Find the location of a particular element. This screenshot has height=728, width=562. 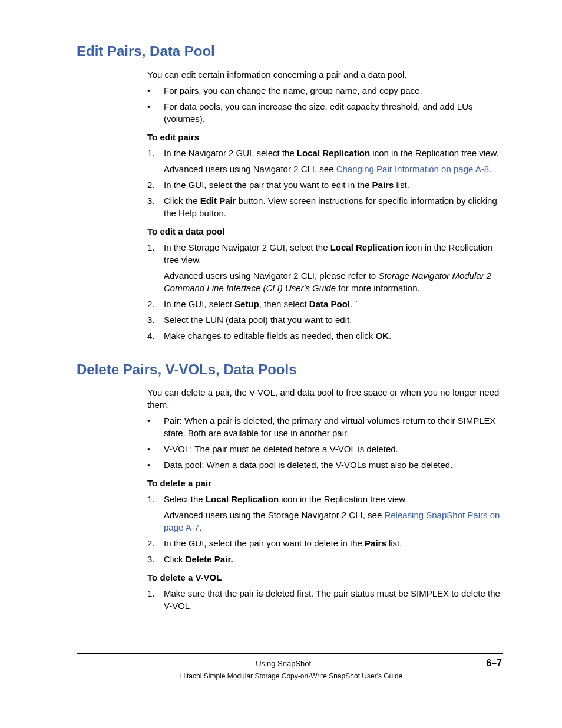

ordered-list: 1.Make sure that the pair is deleted fir… is located at coordinates (325, 599).